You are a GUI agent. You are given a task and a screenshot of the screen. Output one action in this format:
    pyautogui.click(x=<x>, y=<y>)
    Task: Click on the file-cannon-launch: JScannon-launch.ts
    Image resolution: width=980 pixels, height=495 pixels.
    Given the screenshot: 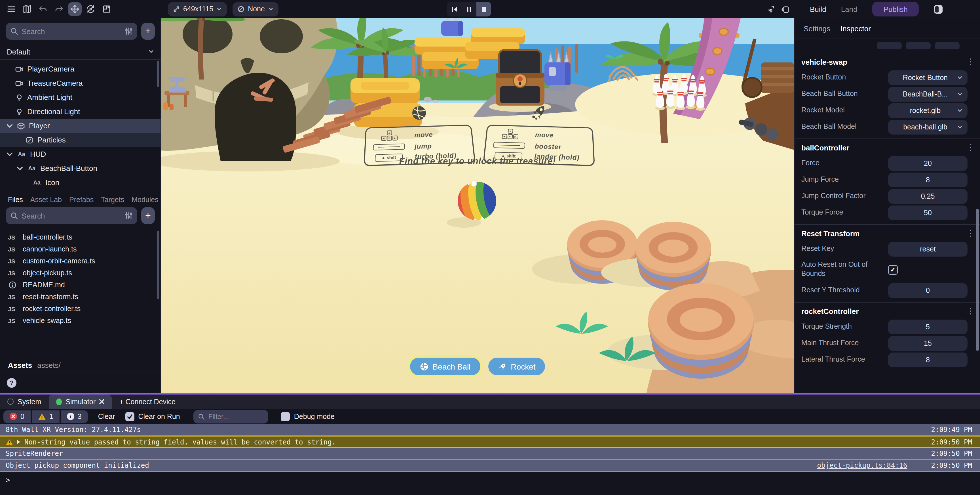 What is the action you would take?
    pyautogui.click(x=80, y=249)
    